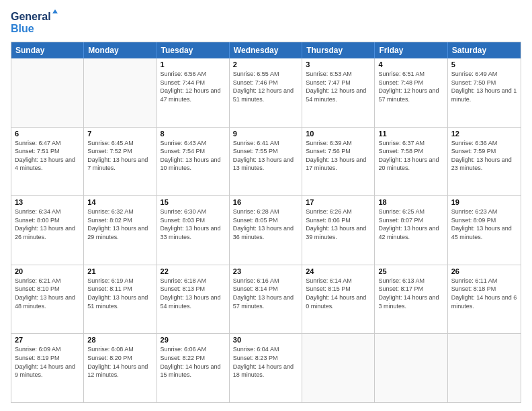 The height and width of the screenshot is (411, 532). What do you see at coordinates (193, 362) in the screenshot?
I see `cell-text: Sunrise: 6:06 AM Sunset: 8:22 PM Dayligh…` at bounding box center [193, 362].